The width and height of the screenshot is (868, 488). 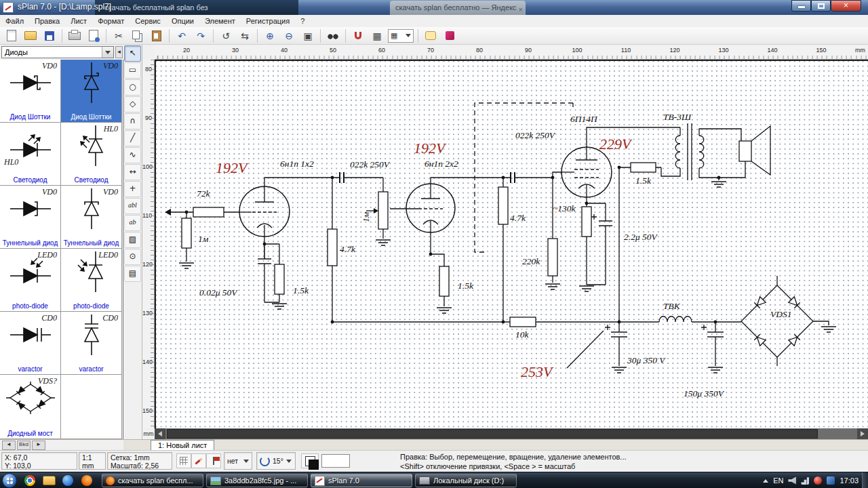 What do you see at coordinates (31, 36) in the screenshot?
I see `open-button` at bounding box center [31, 36].